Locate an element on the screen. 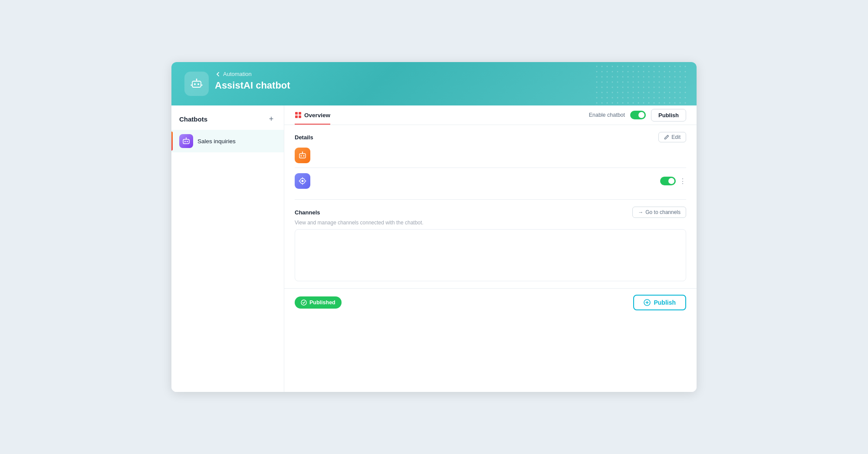  back-label: Automation is located at coordinates (237, 74).